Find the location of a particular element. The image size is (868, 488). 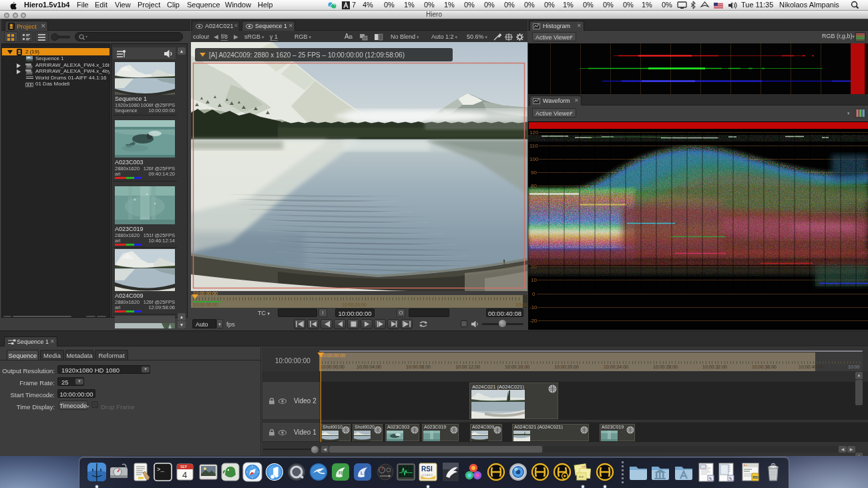

svg-text: L is located at coordinates (362, 473).